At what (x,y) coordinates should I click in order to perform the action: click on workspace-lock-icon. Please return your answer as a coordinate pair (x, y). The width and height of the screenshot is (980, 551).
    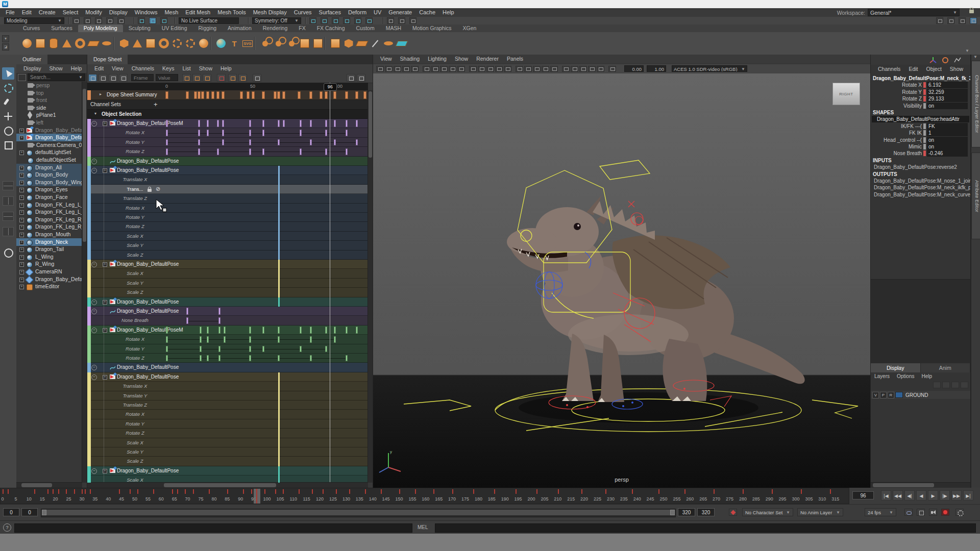
    Looking at the image, I should click on (972, 11).